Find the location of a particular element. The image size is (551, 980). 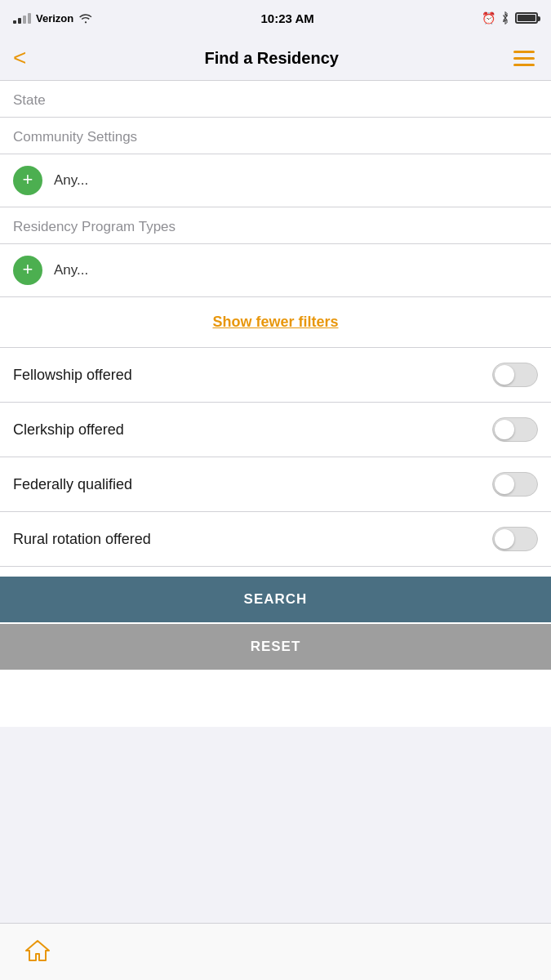

show-fewer-filters-button: Show fewer filters is located at coordinates (275, 322).